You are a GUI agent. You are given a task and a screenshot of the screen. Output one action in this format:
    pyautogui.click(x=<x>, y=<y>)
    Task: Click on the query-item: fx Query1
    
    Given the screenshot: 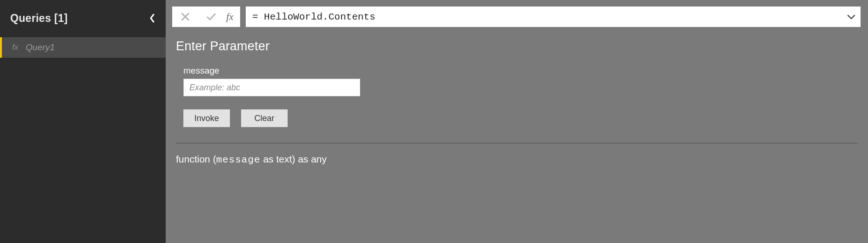 What is the action you would take?
    pyautogui.click(x=83, y=47)
    